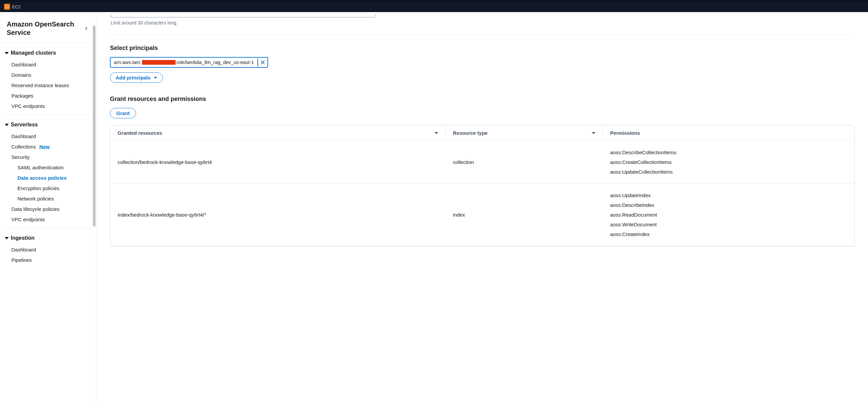 The height and width of the screenshot is (405, 868). Describe the element at coordinates (278, 162) in the screenshot. I see `cell-resource: collection/bedrock-knowledge-base-qy6rt4` at that location.